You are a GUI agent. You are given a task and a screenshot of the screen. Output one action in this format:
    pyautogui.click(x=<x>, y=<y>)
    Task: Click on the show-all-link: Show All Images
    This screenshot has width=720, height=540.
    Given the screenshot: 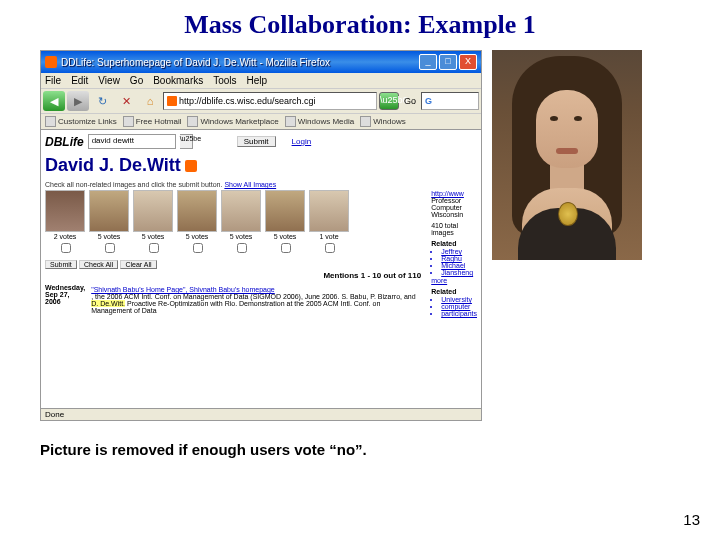 What is the action you would take?
    pyautogui.click(x=250, y=184)
    